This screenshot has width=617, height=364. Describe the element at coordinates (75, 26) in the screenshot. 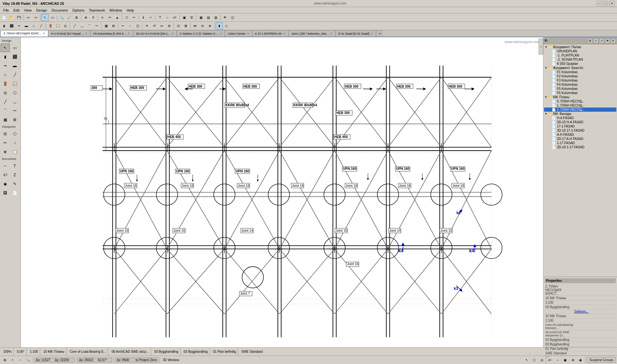

I see `tb2-line: ╱` at that location.